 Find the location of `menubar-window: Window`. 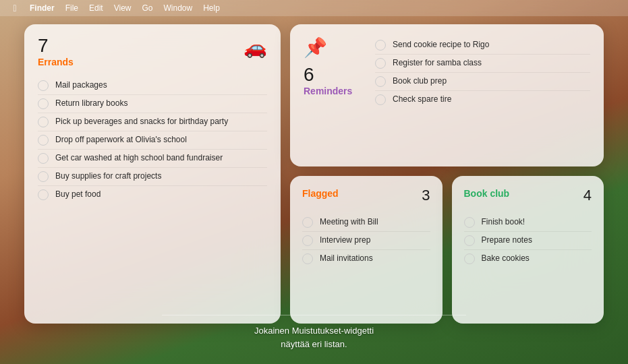

menubar-window: Window is located at coordinates (178, 8).